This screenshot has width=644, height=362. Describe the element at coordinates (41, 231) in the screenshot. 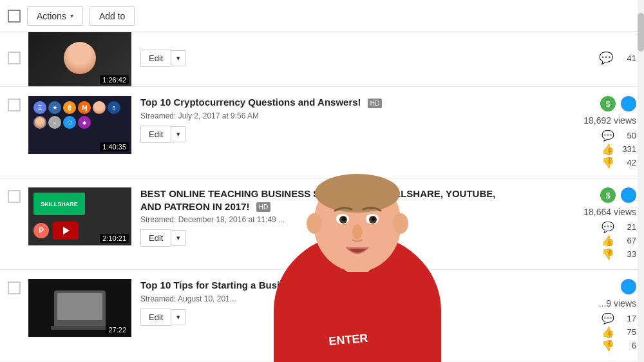

I see `patreon-logo: P` at that location.